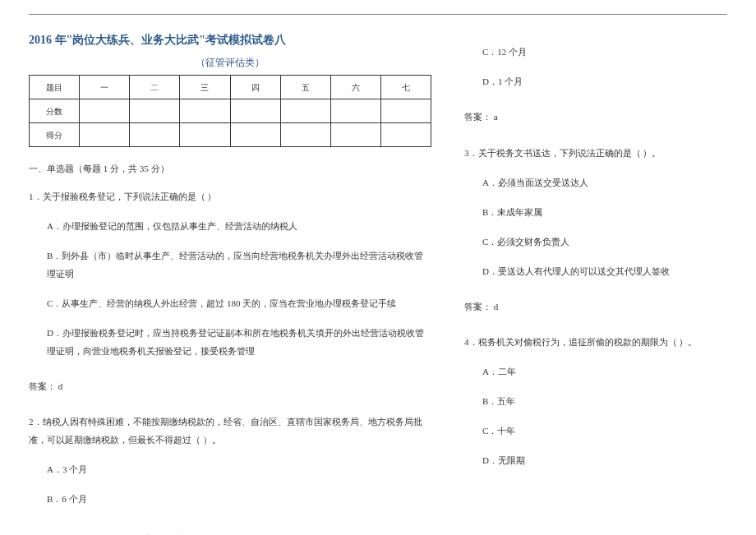 The image size is (756, 535). I want to click on option-b: B．6 个月, so click(239, 499).